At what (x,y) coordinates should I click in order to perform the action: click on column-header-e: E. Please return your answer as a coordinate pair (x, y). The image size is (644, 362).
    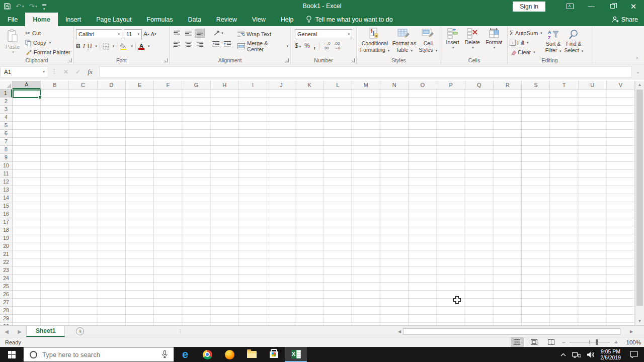
    Looking at the image, I should click on (140, 85).